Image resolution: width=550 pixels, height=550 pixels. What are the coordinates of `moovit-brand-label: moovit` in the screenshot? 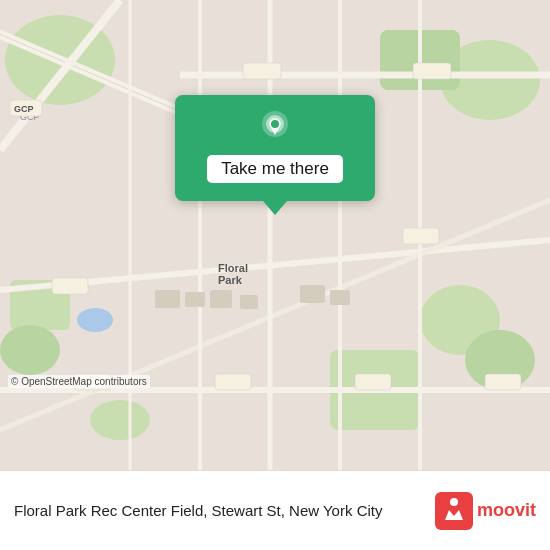 It's located at (506, 510).